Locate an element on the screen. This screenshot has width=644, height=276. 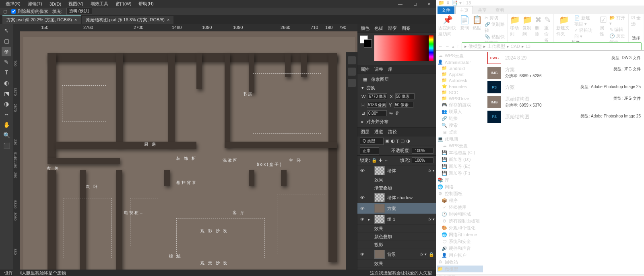
copy-button: 📄复制 is located at coordinates (464, 23).